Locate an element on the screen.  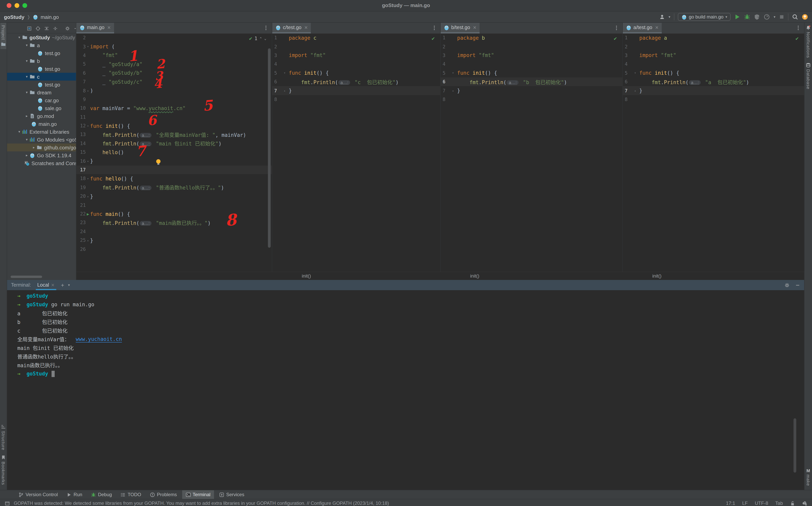
select-opened-file-icon is located at coordinates (29, 28).